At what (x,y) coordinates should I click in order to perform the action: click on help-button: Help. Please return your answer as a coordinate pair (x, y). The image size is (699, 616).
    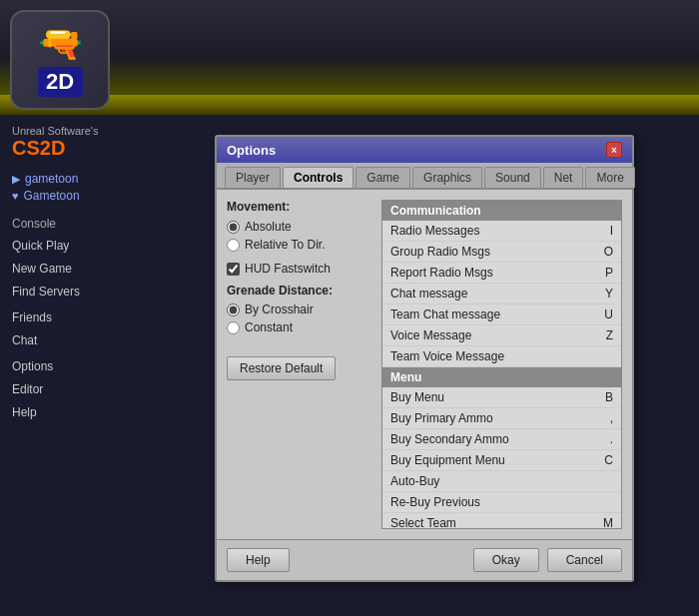
    Looking at the image, I should click on (258, 560).